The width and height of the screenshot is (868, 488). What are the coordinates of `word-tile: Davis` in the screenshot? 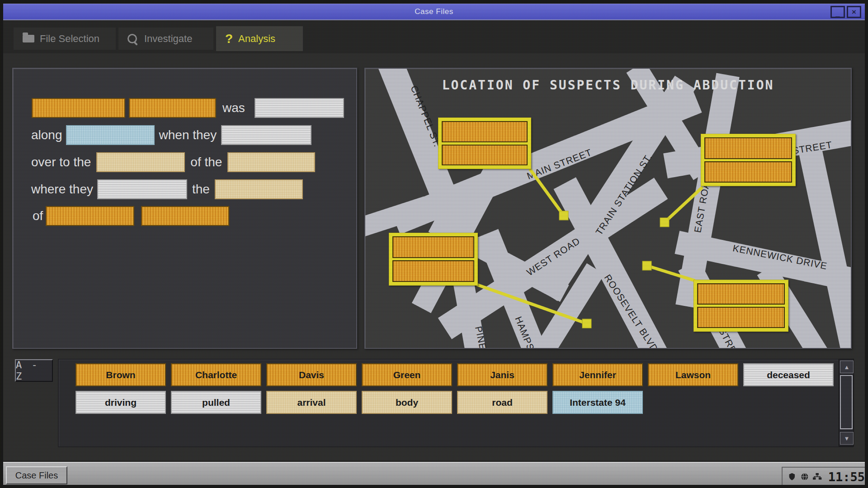 It's located at (311, 375).